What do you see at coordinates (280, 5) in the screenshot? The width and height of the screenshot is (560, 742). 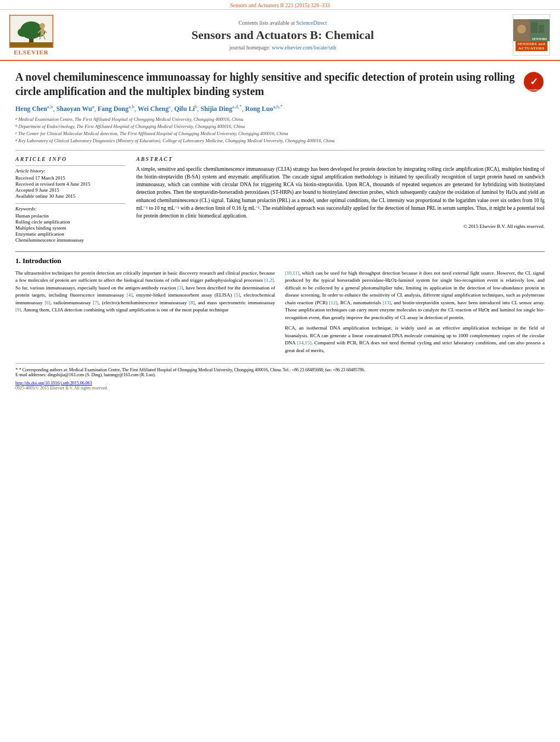 I see `journal-citation-bar: Sensors and Actuators B 221 (2015) 328–3…` at bounding box center [280, 5].